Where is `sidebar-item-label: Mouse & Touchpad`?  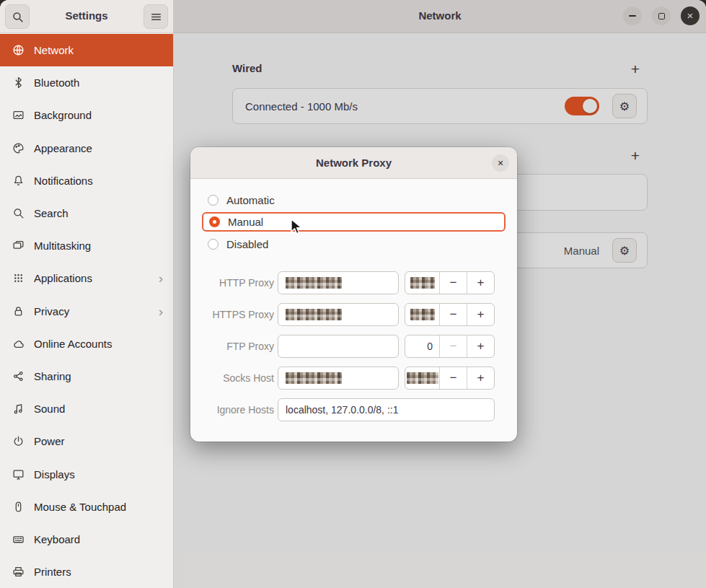
sidebar-item-label: Mouse & Touchpad is located at coordinates (80, 506).